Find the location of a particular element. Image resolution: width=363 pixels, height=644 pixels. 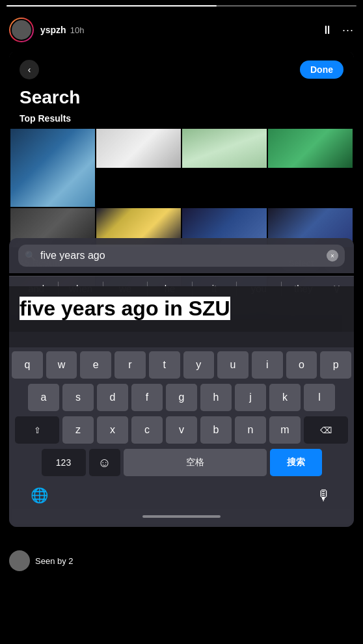

key-y: y is located at coordinates (199, 365).